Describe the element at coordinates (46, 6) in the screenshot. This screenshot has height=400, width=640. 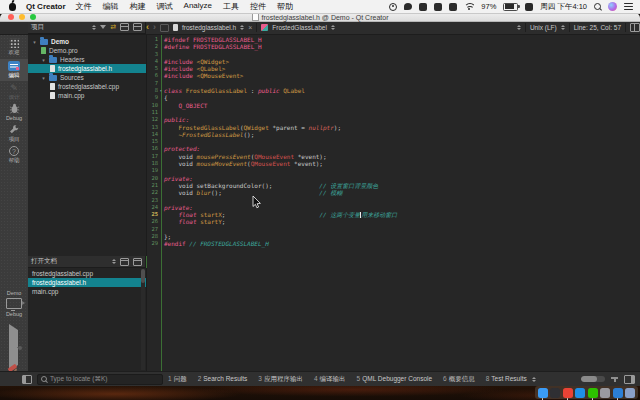
I see `app-menu-title: Qt Creator` at that location.